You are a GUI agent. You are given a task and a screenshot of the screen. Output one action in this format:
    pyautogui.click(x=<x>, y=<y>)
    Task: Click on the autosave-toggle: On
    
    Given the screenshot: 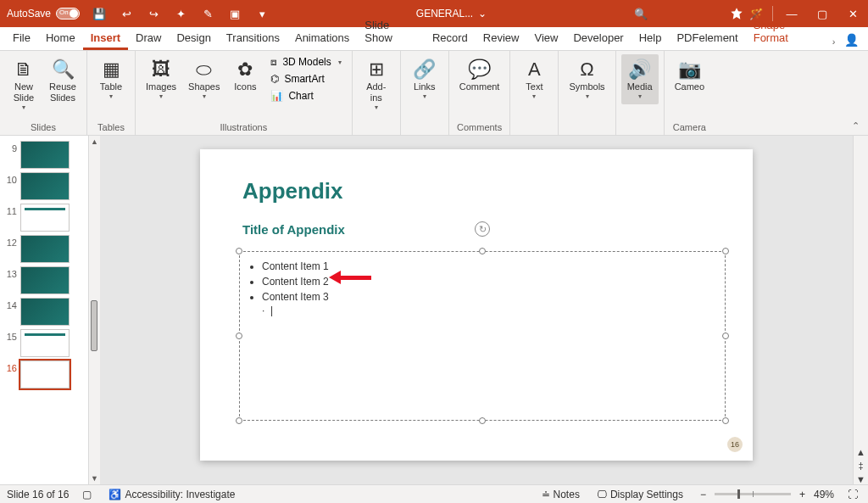 What is the action you would take?
    pyautogui.click(x=68, y=14)
    